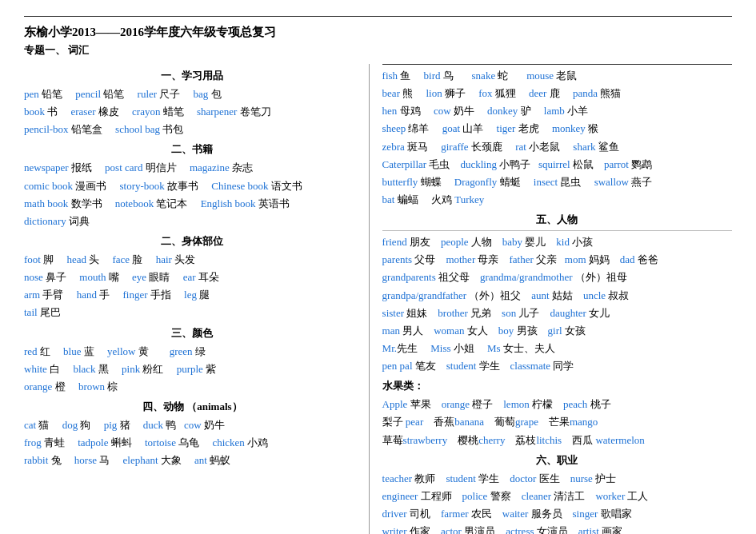 The width and height of the screenshot is (756, 534). What do you see at coordinates (557, 129) in the screenshot?
I see `vocab-line: sheep 绵羊 goat 山羊 tiger 老虎 monkey 猴` at bounding box center [557, 129].